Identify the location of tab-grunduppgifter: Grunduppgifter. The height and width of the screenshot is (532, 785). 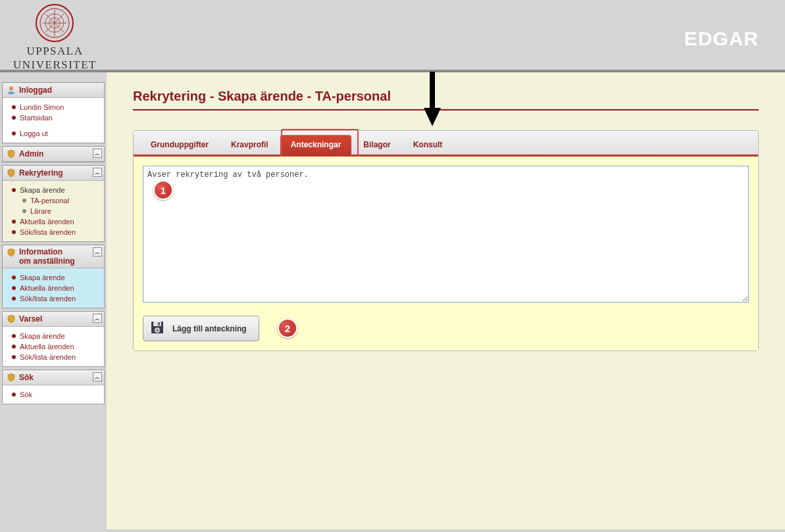
(180, 145).